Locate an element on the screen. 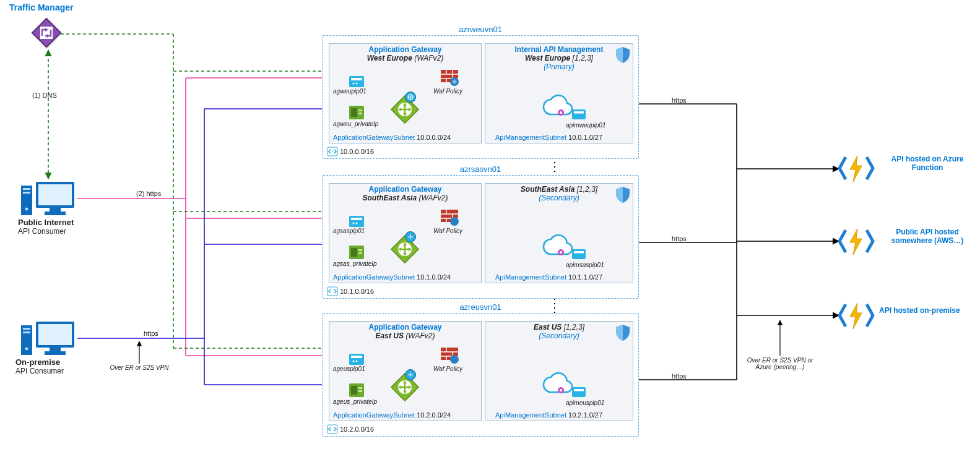 The height and width of the screenshot is (449, 980). vnet-weu-cidr: 10.0.0.0/16 is located at coordinates (350, 152).